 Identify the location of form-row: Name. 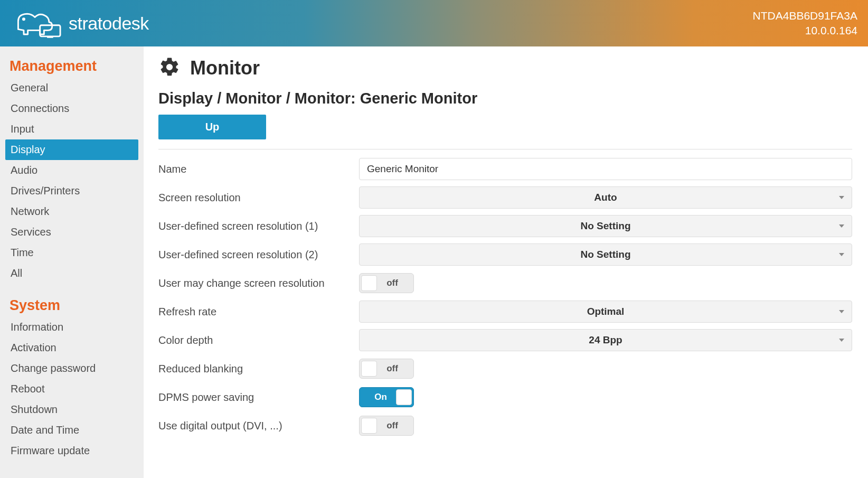
(505, 169).